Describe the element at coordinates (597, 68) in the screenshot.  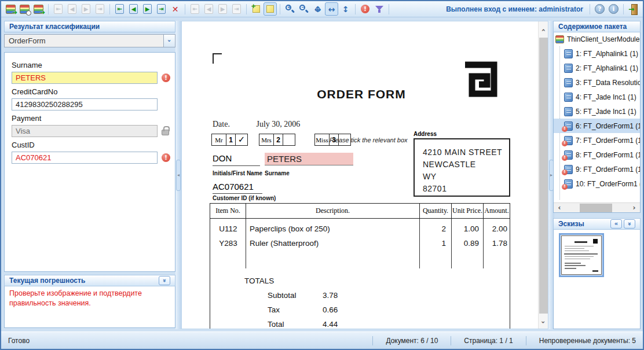
I see `tree-item: 2: FT_Alphalink1 (1)` at that location.